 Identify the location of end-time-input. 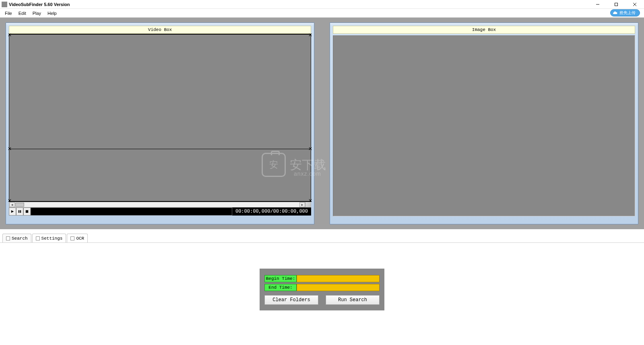
(338, 288).